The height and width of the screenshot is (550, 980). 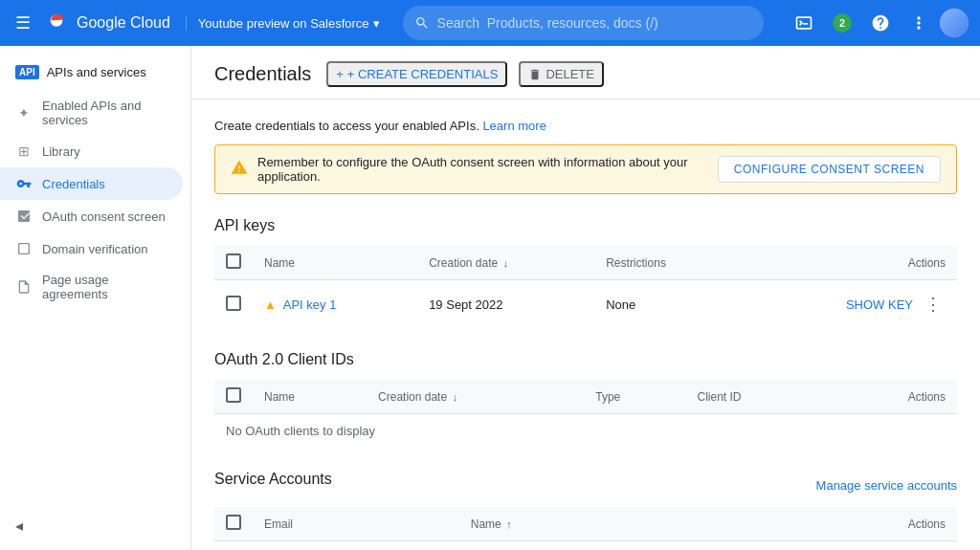 I want to click on page-title: Credentials, so click(x=262, y=75).